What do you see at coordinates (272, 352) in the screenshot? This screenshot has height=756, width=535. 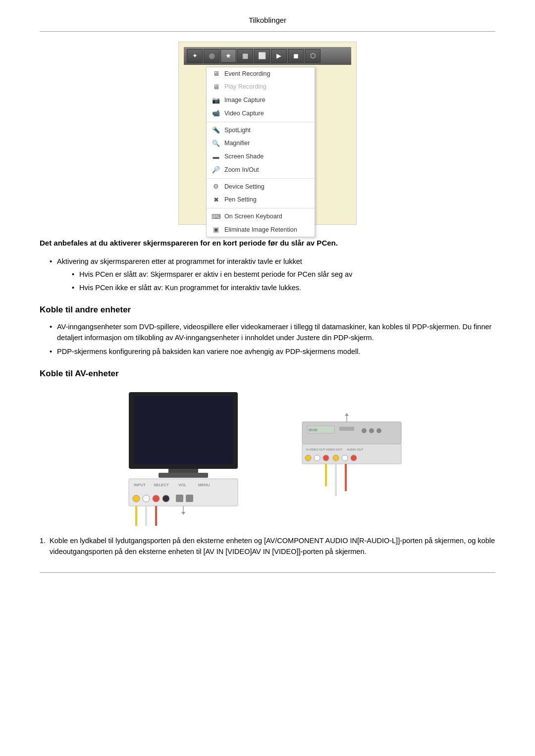 I see `section1-bullet-2: PDP-skjermens konfigurering på baksiden …` at bounding box center [272, 352].